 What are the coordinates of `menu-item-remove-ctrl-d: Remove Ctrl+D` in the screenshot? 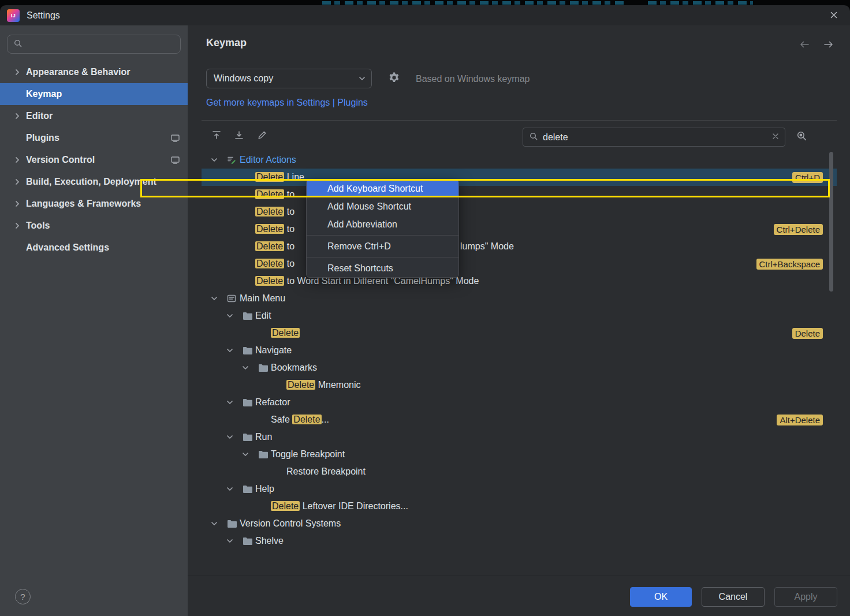 It's located at (382, 246).